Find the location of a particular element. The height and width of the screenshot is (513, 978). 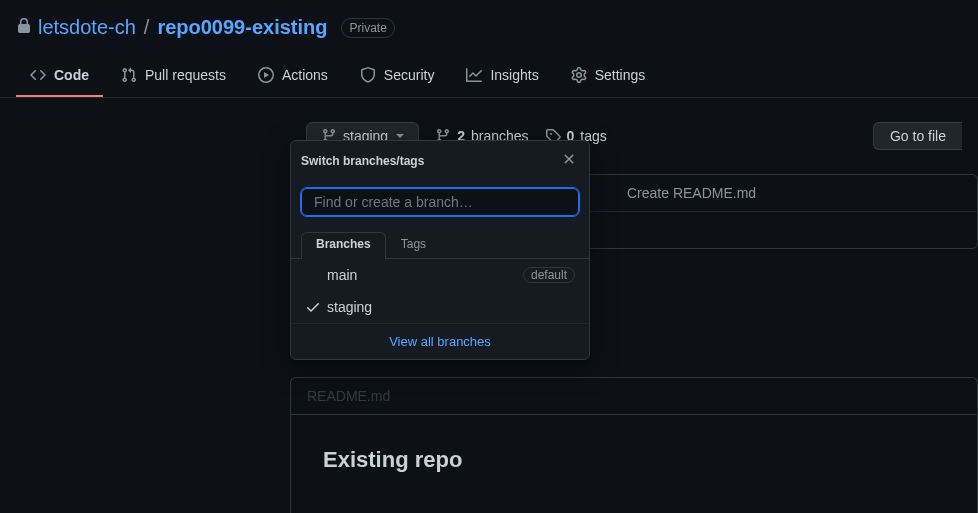

tab-code: Code is located at coordinates (60, 78).